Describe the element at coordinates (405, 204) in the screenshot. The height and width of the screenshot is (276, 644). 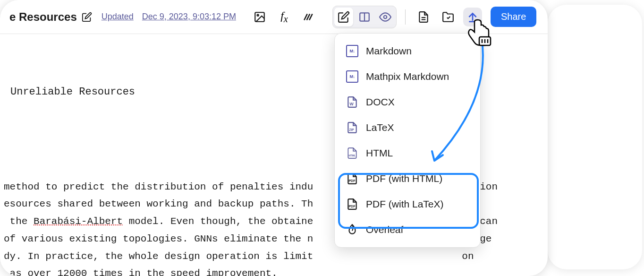
I see `dropdown-label: PDF (with LaTeX)` at that location.